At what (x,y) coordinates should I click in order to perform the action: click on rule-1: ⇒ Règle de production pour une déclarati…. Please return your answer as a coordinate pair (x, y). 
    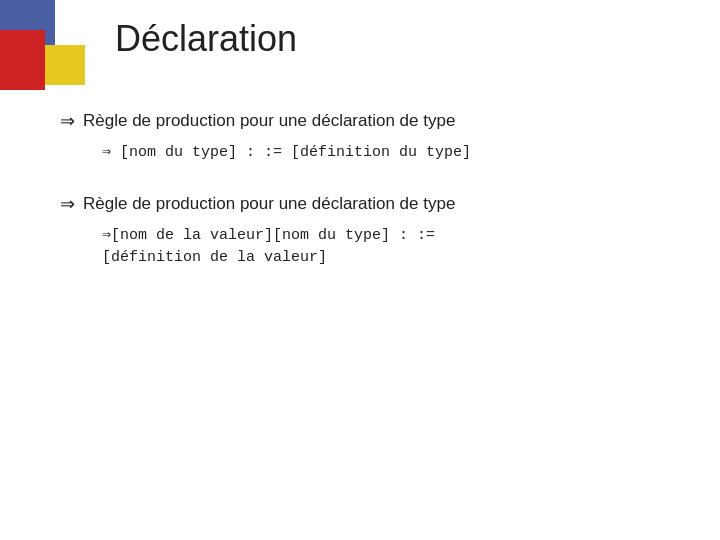
    Looking at the image, I should click on (375, 138).